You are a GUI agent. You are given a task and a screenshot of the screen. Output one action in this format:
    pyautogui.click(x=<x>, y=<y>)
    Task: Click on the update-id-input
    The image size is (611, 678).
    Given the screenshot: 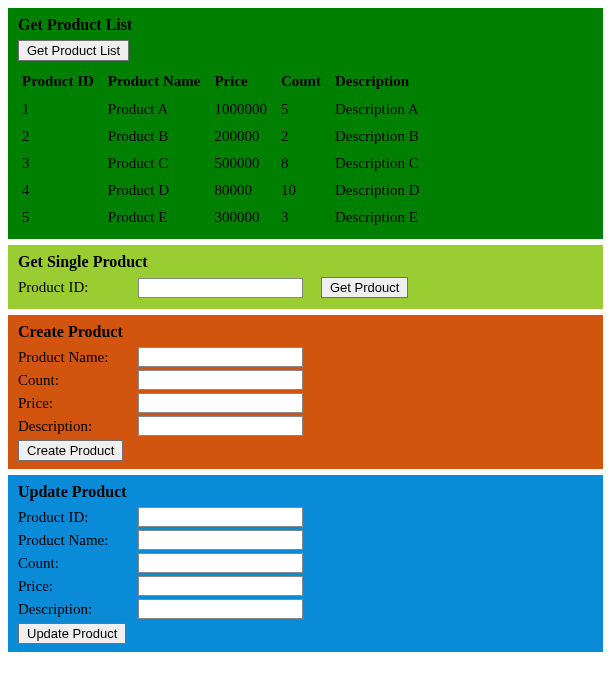 What is the action you would take?
    pyautogui.click(x=220, y=517)
    